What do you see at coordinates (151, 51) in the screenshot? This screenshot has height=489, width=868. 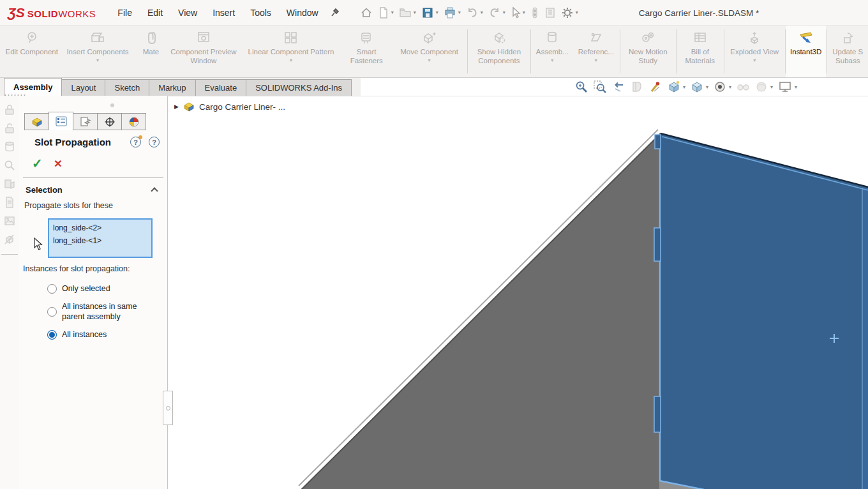 I see `mate-button: Mate` at bounding box center [151, 51].